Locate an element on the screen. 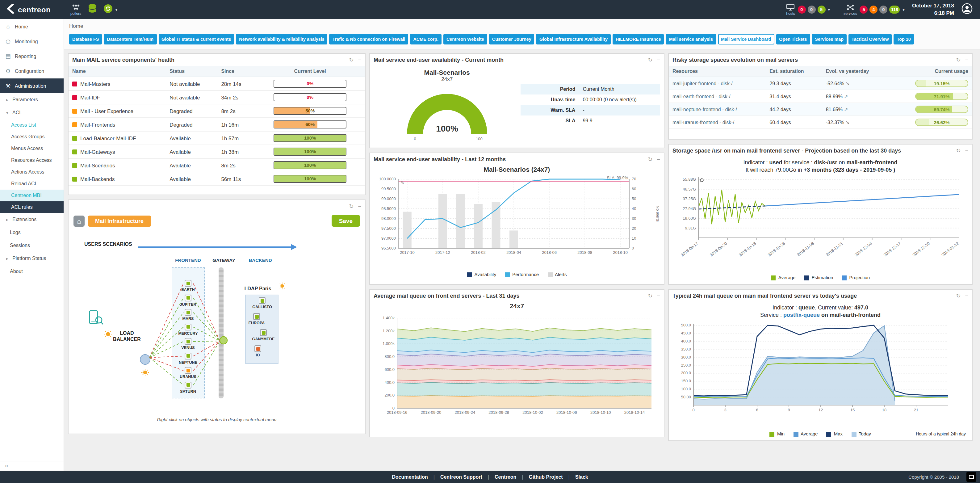 Image resolution: width=980 pixels, height=483 pixels. footer-link-centreon-support: Centreon Support is located at coordinates (461, 477).